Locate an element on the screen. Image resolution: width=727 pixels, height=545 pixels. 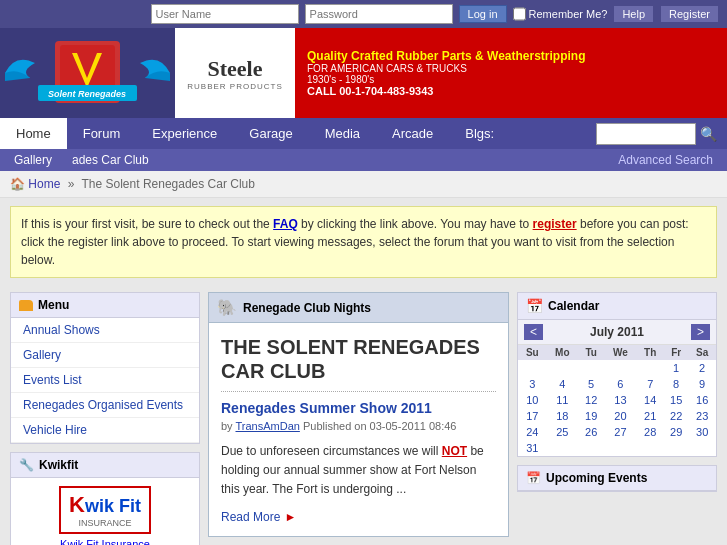
calendar-day-link: 25 is located at coordinates (562, 432).